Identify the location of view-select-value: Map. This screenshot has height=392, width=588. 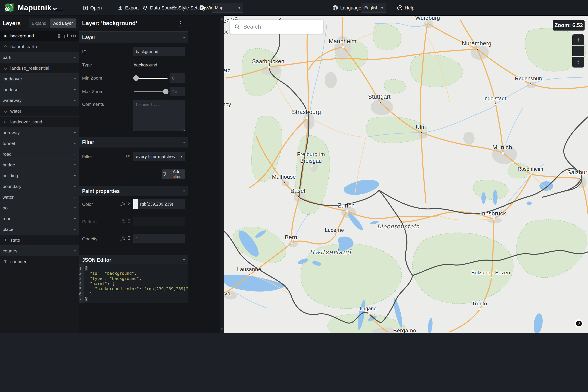
(219, 8).